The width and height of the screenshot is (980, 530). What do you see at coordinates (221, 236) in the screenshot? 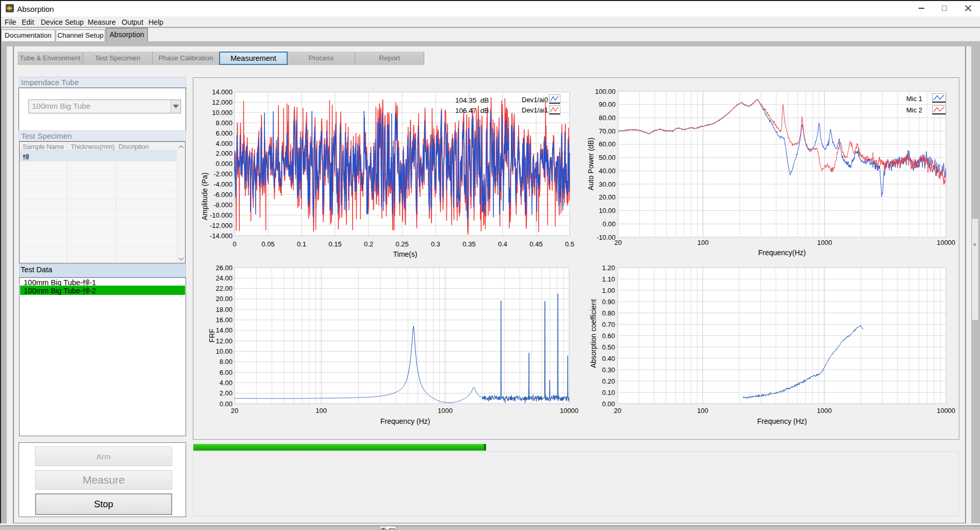
I see `svg-text: -14.000` at bounding box center [221, 236].